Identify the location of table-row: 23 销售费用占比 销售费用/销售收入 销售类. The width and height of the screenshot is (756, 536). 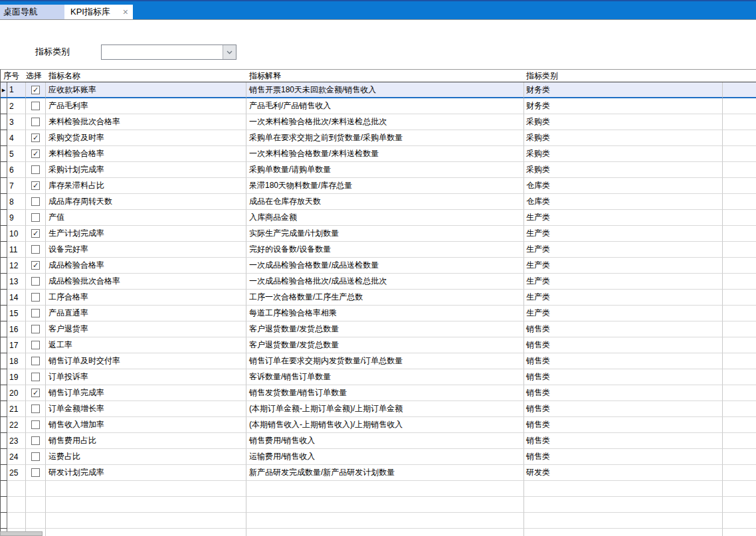
(379, 441).